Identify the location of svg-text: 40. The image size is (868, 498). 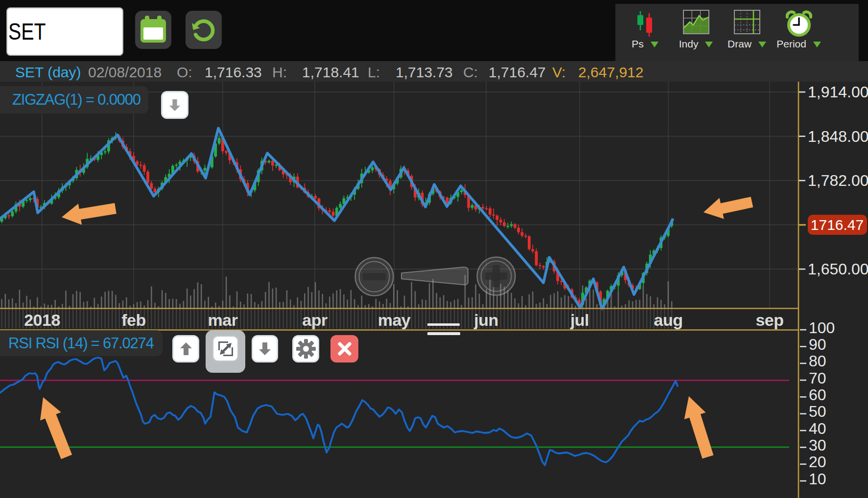
(818, 429).